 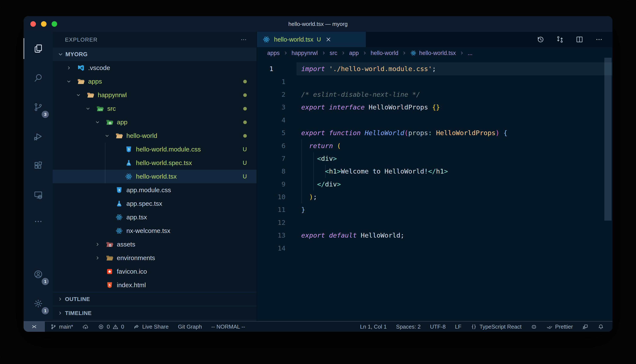 What do you see at coordinates (38, 48) in the screenshot?
I see `activity-item-explorer` at bounding box center [38, 48].